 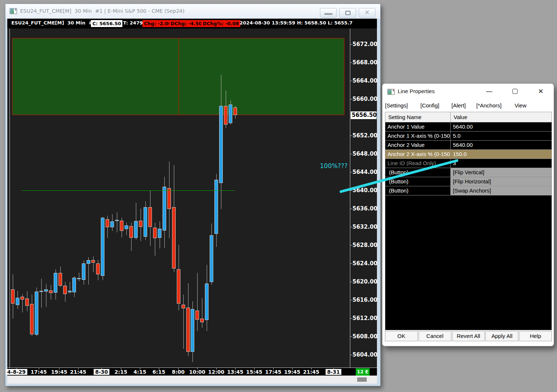 I want to click on dialog-restore-icon, so click(x=515, y=91).